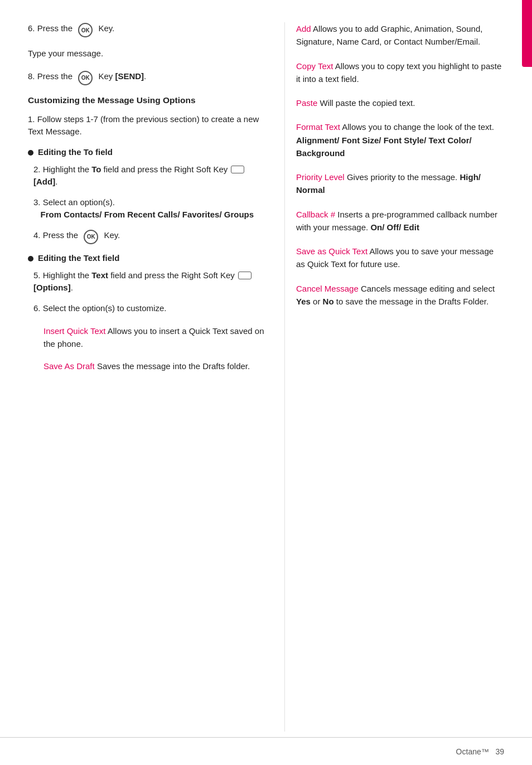  Describe the element at coordinates (79, 258) in the screenshot. I see `bullet-text-label: Editing the Text field` at that location.